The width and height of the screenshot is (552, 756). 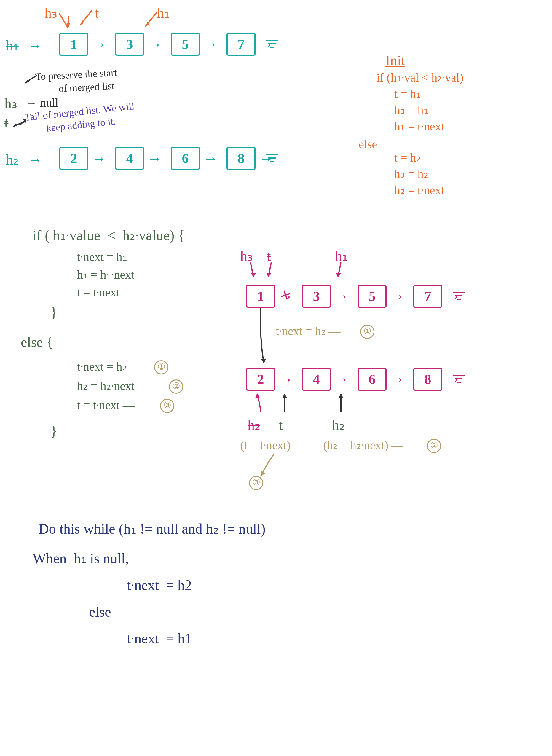 I want to click on arrow-preserve, so click(x=31, y=80).